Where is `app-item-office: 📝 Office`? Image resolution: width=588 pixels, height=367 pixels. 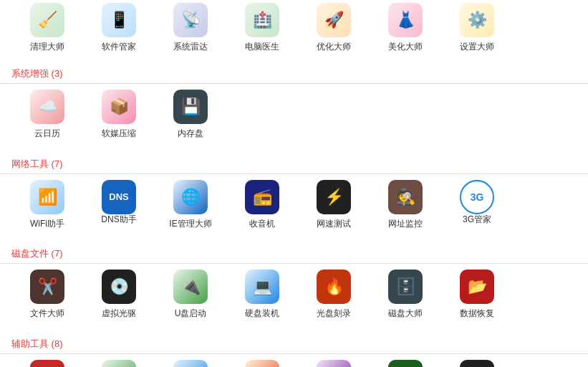 app-item-office: 📝 Office is located at coordinates (262, 363).